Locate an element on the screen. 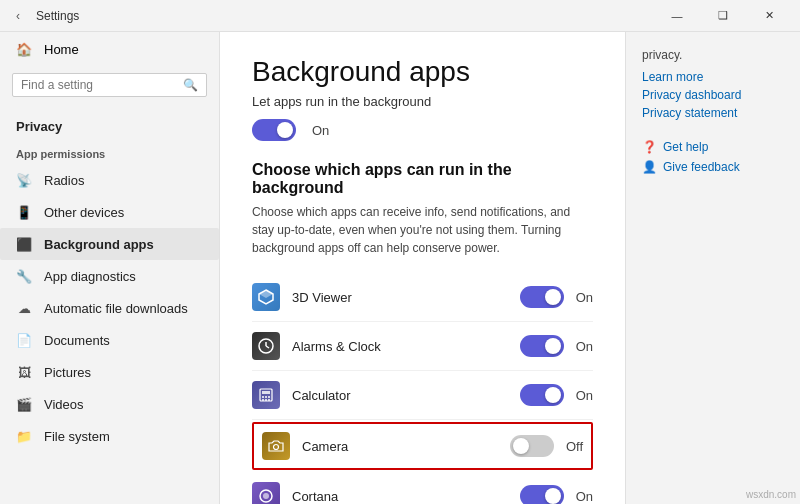 Image resolution: width=800 pixels, height=504 pixels. maximize-button: ❑ is located at coordinates (723, 16).